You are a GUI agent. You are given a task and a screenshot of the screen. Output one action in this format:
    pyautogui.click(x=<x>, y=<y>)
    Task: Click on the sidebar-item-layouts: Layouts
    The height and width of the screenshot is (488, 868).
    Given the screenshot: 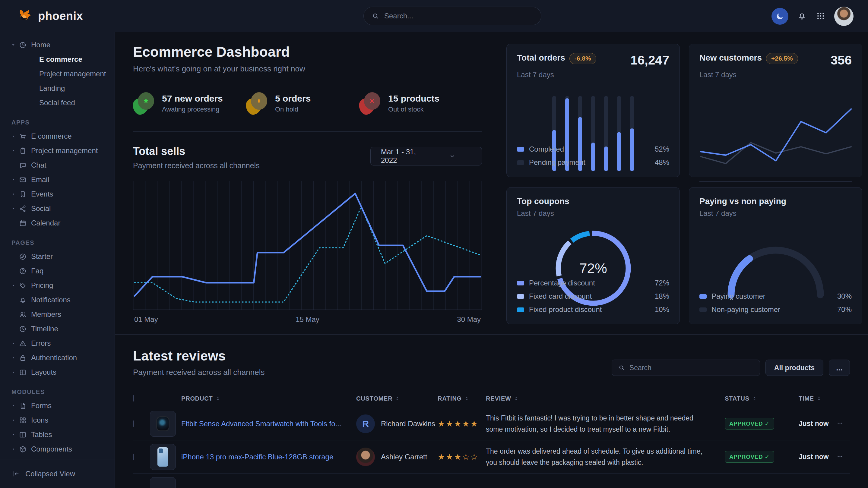 What is the action you would take?
    pyautogui.click(x=63, y=372)
    